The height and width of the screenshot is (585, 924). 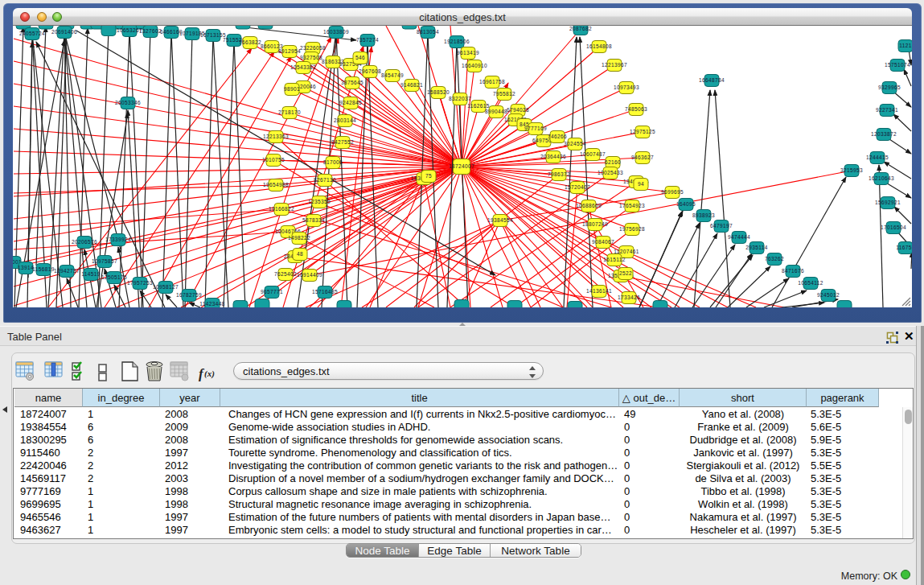 I want to click on svg-text: 116753, so click(x=904, y=248).